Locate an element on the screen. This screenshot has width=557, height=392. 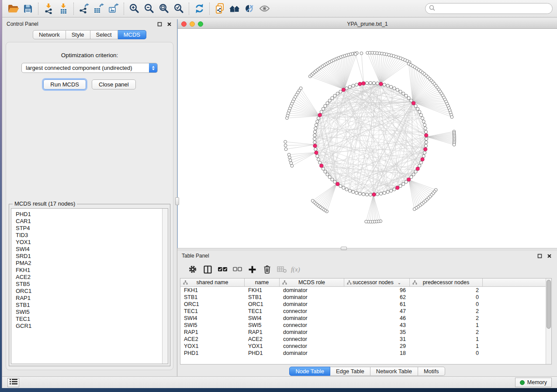
table-row: ORC1ORC1dominator610 is located at coordinates (366, 304).